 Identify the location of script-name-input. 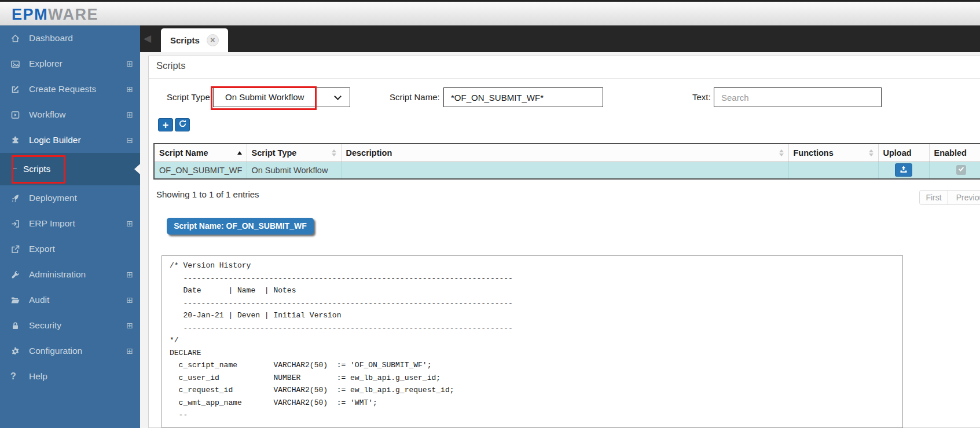
(523, 97).